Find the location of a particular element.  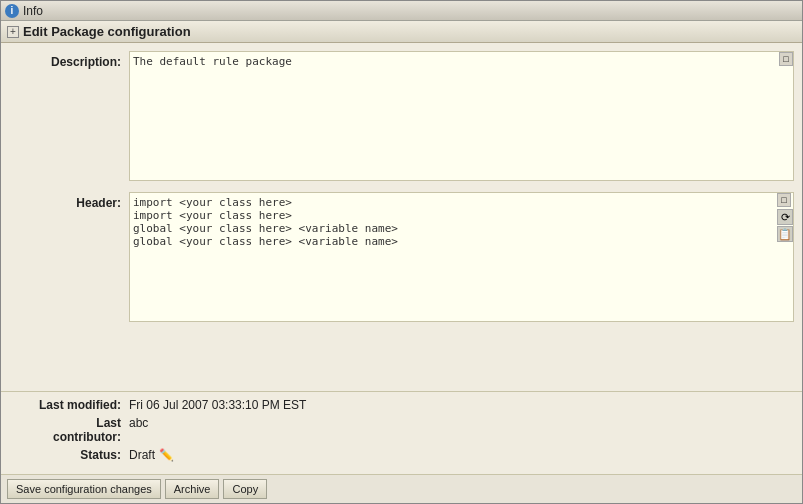

header-icon-group: □ ⟳ 📋 is located at coordinates (785, 218).